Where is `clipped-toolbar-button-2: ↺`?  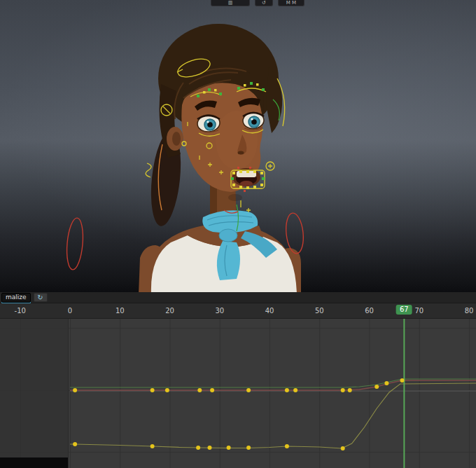 clipped-toolbar-button-2: ↺ is located at coordinates (264, 3).